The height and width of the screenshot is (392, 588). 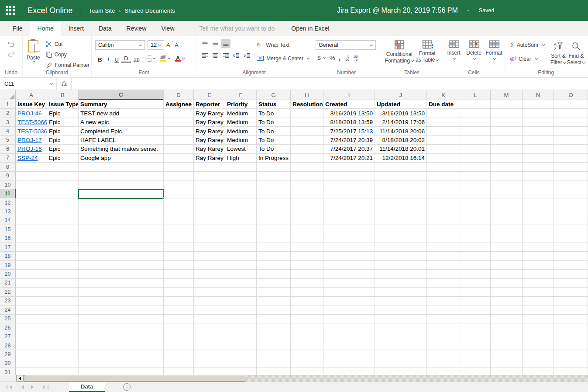 I want to click on cell-L6, so click(x=475, y=149).